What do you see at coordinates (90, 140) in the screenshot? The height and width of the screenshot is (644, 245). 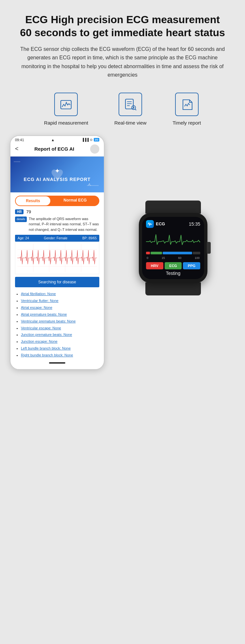 I see `status-icons: ▐▐▐ ⊙ 2G` at bounding box center [90, 140].